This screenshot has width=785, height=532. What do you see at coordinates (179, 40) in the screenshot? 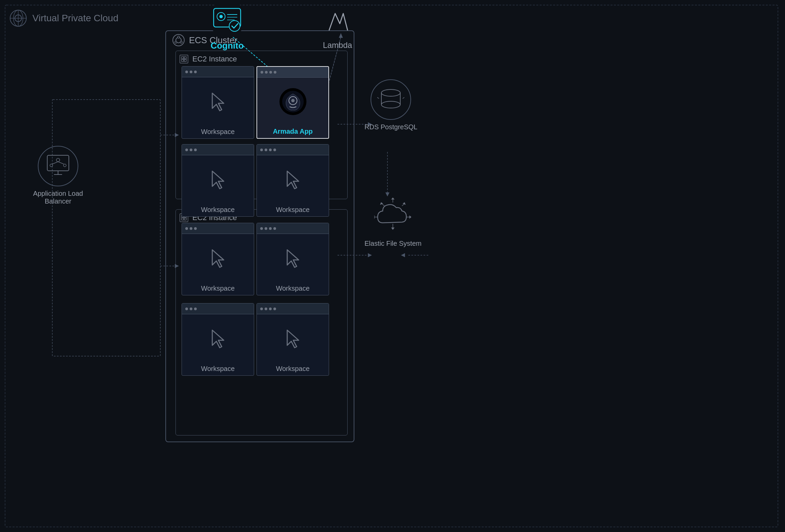
I see `ecs-icon` at bounding box center [179, 40].